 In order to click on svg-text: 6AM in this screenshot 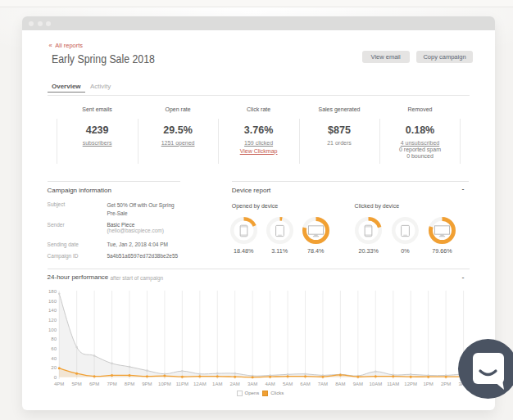, I will do `click(305, 384)`.